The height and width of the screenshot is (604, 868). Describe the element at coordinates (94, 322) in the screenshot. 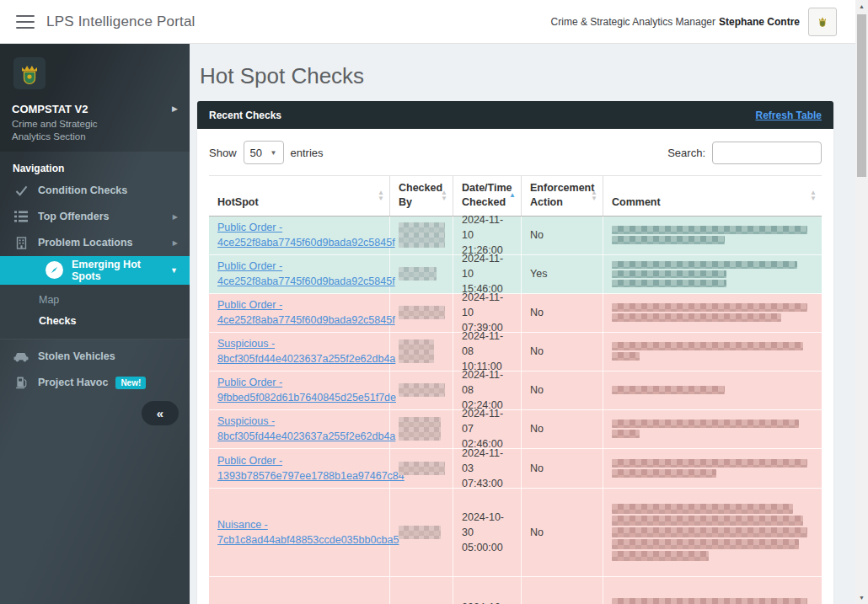

I see `sidebar-subitem-checks: Checks` at that location.